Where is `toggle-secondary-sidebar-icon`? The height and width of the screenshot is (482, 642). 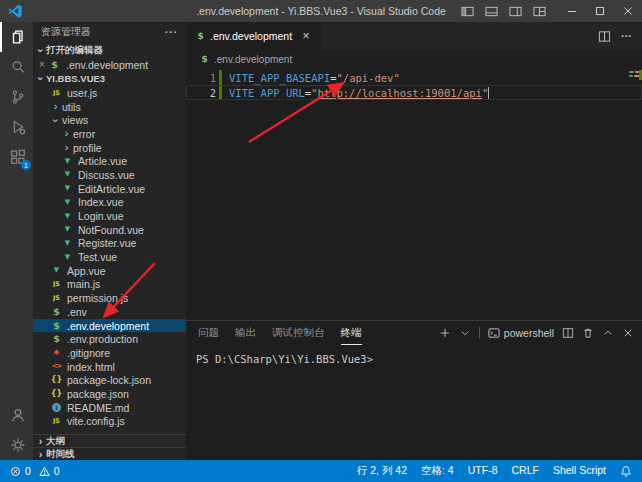
toggle-secondary-sidebar-icon is located at coordinates (516, 12).